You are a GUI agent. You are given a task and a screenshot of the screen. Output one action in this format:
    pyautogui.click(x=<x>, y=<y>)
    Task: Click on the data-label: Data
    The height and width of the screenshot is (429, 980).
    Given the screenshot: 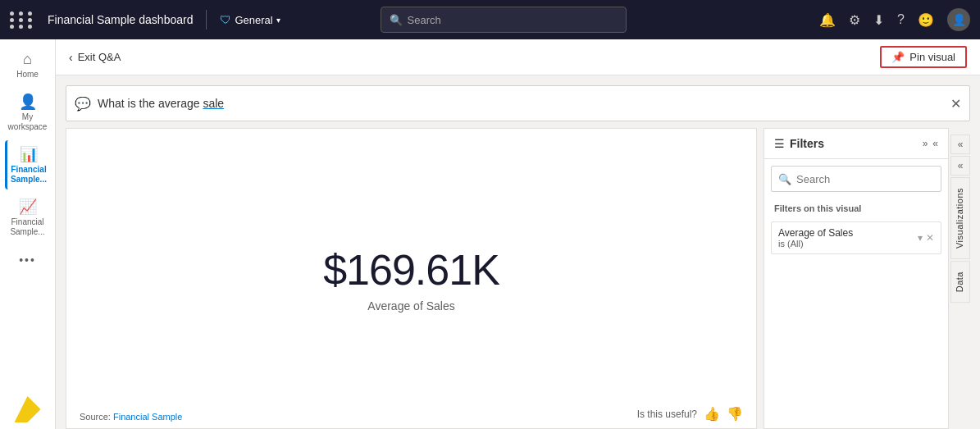 What is the action you would take?
    pyautogui.click(x=959, y=282)
    